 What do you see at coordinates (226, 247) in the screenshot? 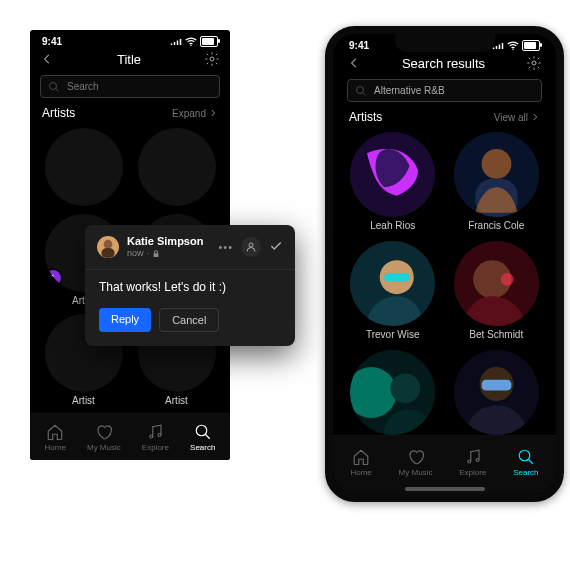
I see `more-icon: •••` at bounding box center [226, 247].